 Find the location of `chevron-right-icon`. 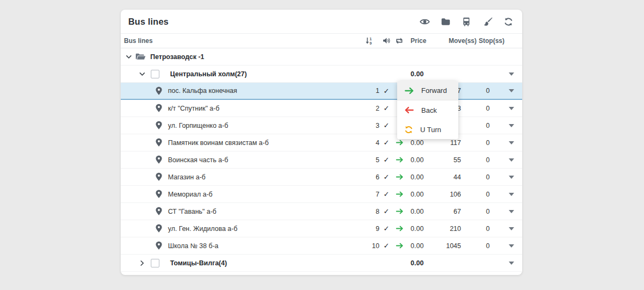

chevron-right-icon is located at coordinates (142, 263).